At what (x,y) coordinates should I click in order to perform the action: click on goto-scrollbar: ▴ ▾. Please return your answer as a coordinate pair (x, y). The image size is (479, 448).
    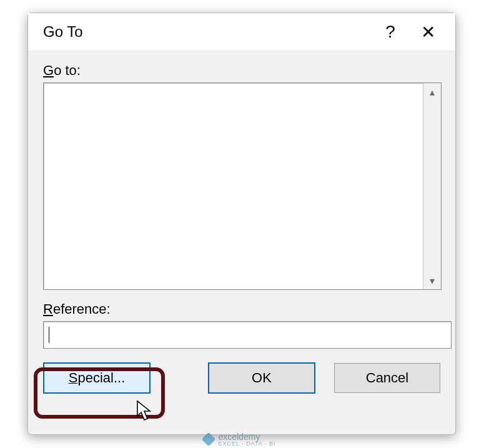
    Looking at the image, I should click on (432, 186).